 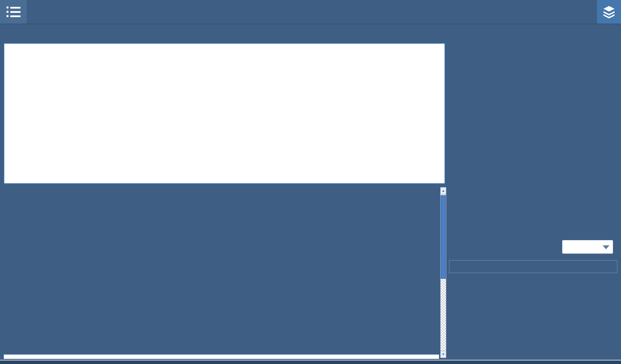 I want to click on scroll-down-button: ▼, so click(x=443, y=354).